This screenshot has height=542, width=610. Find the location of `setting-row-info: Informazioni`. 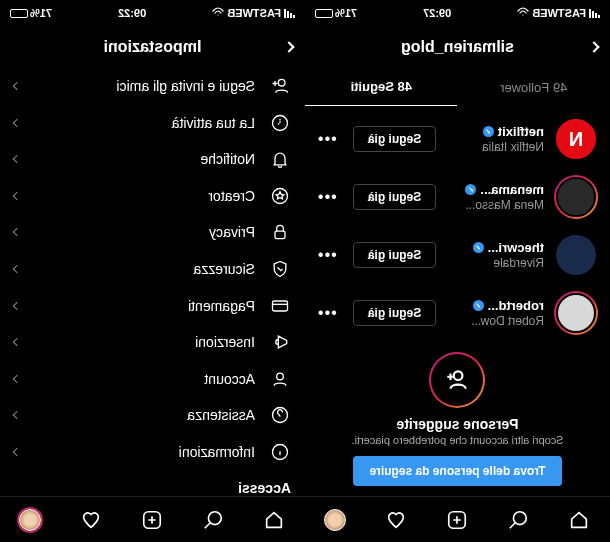

setting-row-info: Informazioni is located at coordinates (152, 452).